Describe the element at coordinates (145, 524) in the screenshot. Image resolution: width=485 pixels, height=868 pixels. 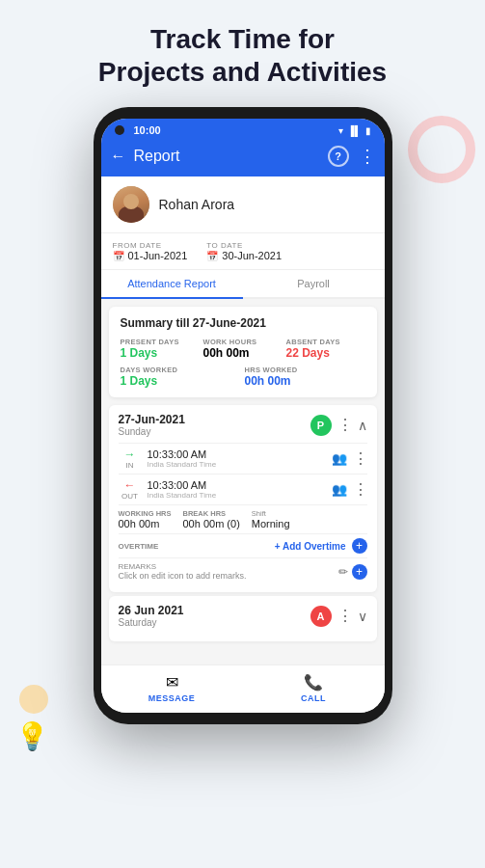
I see `working-hrs-value: 00h 00m` at that location.